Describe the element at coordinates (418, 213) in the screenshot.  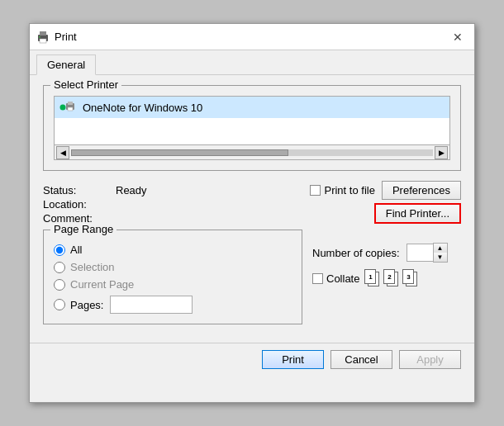
I see `find-printer-button: Find Printer...` at that location.